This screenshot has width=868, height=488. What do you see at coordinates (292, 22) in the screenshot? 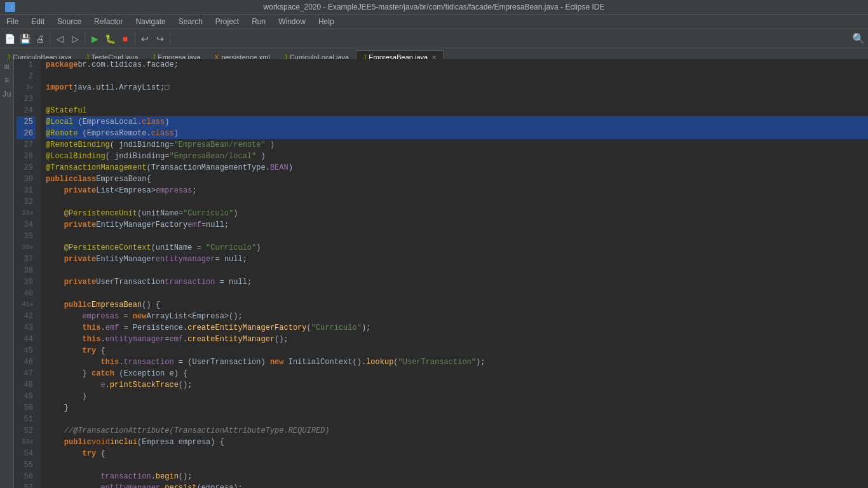
I see `menu-window: Window` at bounding box center [292, 22].